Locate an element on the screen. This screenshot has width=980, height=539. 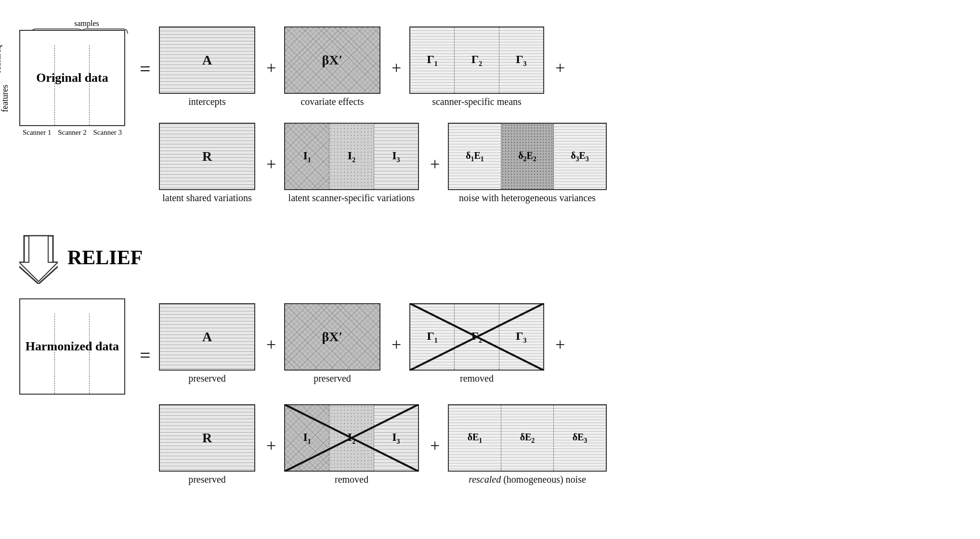
bX-box: βX′ is located at coordinates (332, 60).